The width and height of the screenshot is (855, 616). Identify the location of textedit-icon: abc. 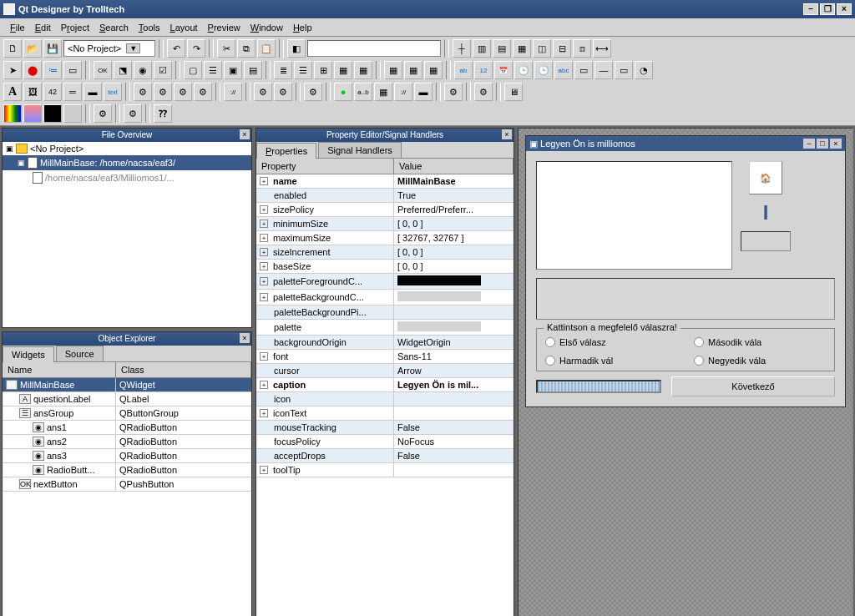
(564, 70).